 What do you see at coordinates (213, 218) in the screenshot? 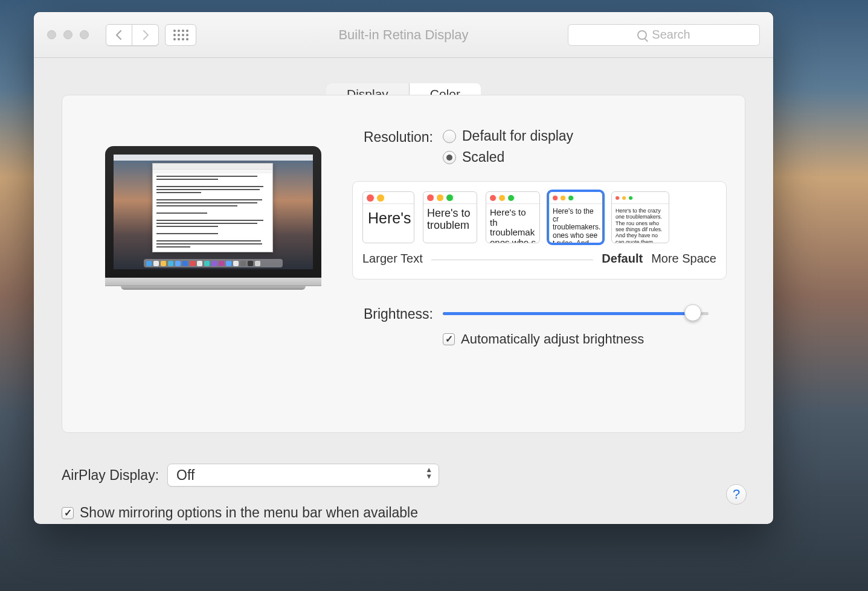
I see `laptop-icon` at bounding box center [213, 218].